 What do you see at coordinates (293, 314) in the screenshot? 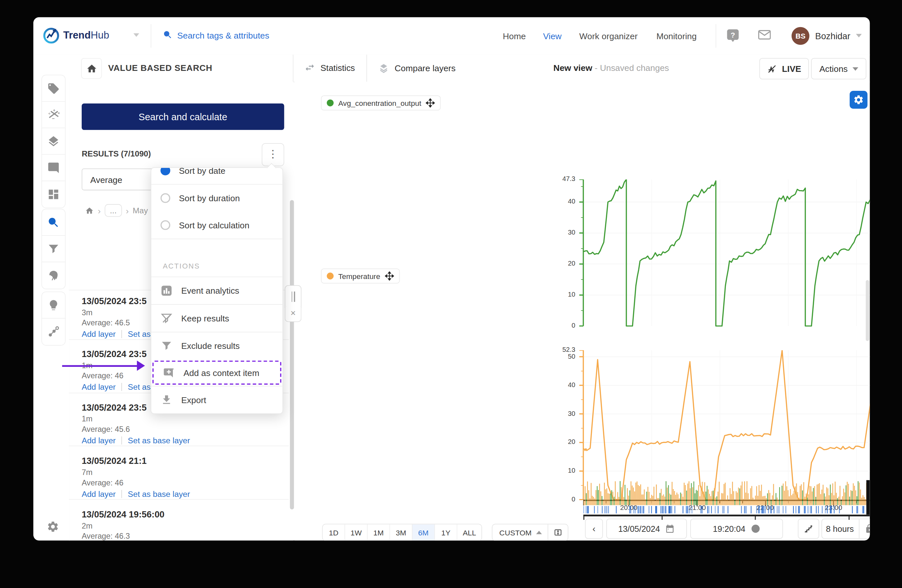
I see `panel-close-button: ✕` at bounding box center [293, 314].